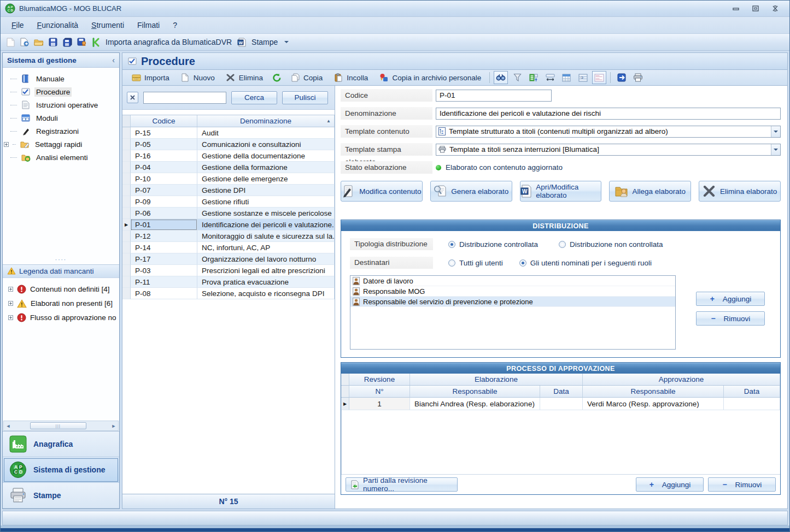 The image size is (790, 532). I want to click on table-row: P-17 Organizzazione del lavoro notturno, so click(229, 259).